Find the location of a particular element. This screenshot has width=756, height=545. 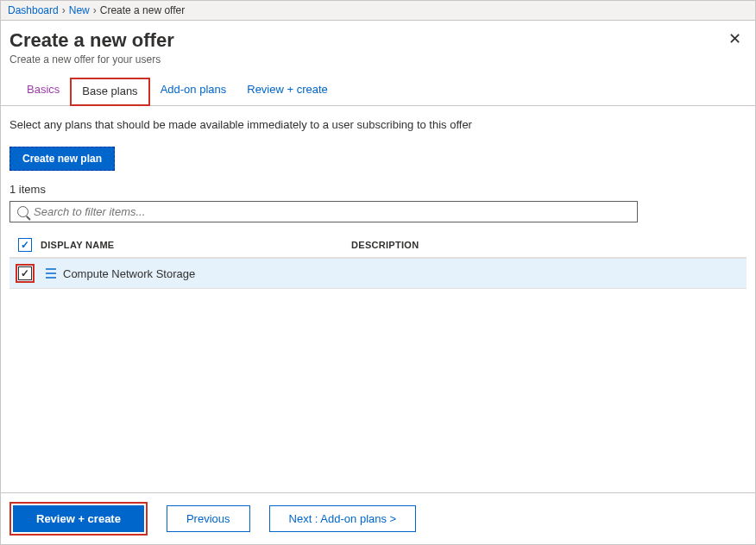

tab-base-plans: Base plans is located at coordinates (110, 91).